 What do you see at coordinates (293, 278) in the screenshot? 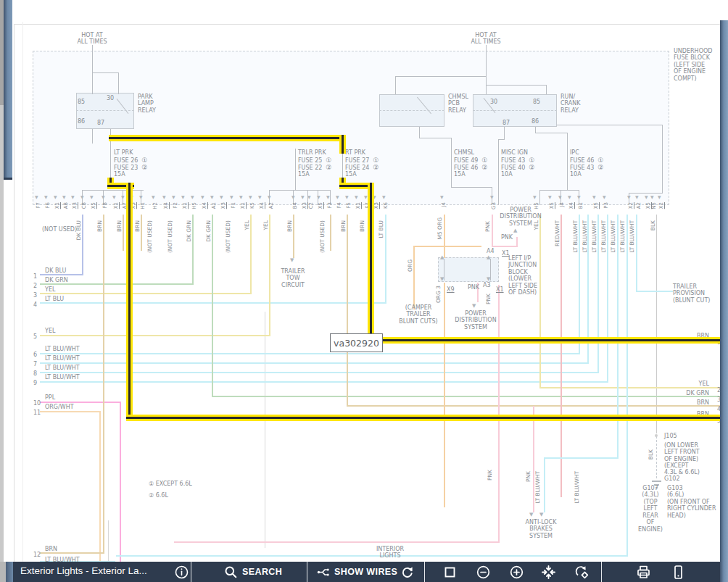
I see `diagram-label: TRAILER TOW CIRCUIT` at bounding box center [293, 278].